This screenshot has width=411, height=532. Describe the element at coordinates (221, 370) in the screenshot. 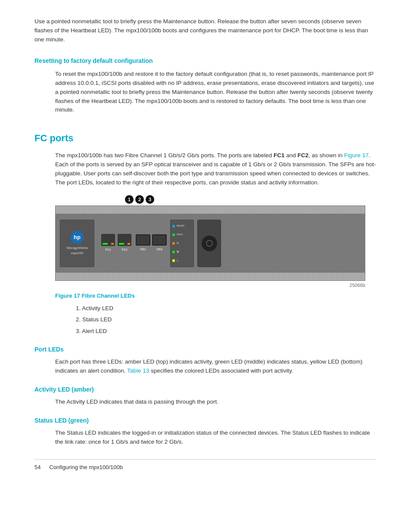

I see `port-leds-text2: specifies the colored LEDs associated wi…` at that location.